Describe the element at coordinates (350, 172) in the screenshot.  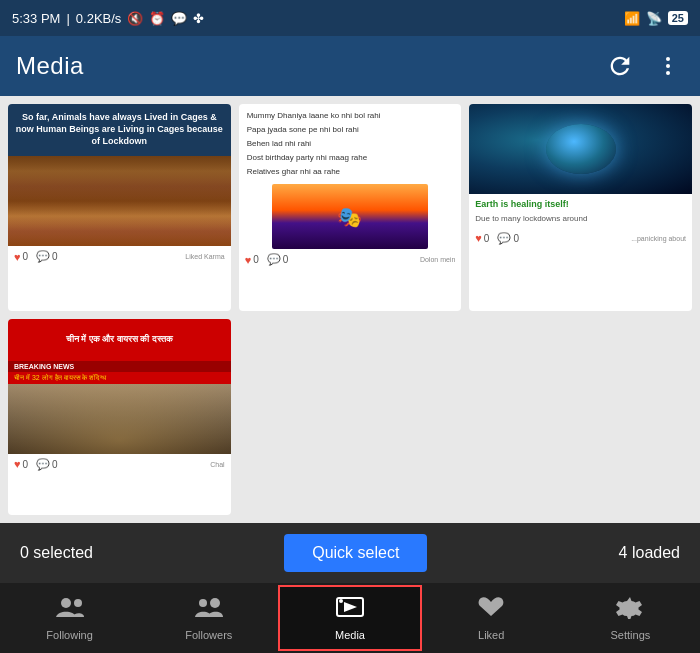
I see `card2-line5: Relatives ghar nhi aa rahe` at that location.